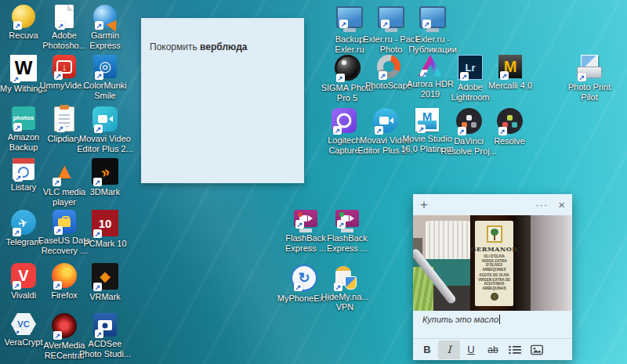  What do you see at coordinates (509, 121) in the screenshot?
I see `resolve-icon: ↗` at bounding box center [509, 121].